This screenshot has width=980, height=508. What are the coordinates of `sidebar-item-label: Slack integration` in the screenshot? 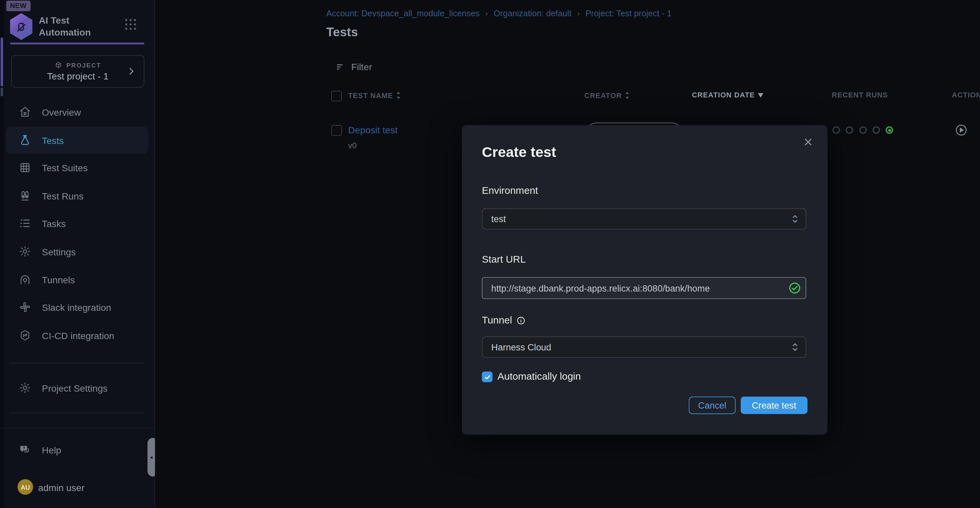 It's located at (77, 307).